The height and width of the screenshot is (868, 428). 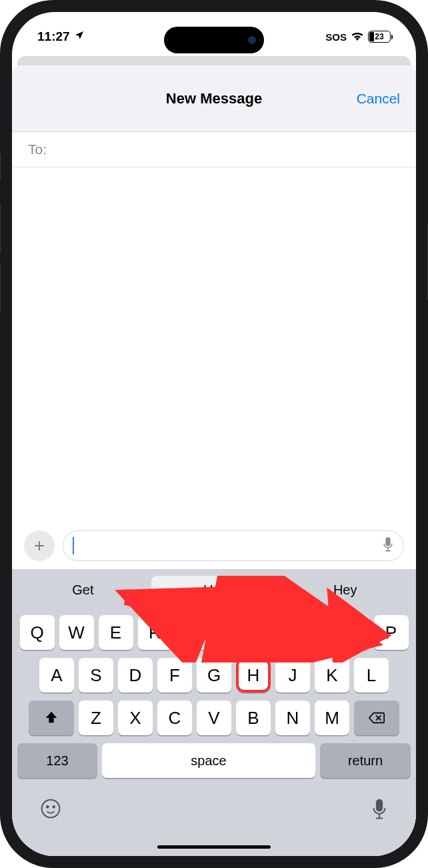 What do you see at coordinates (214, 675) in the screenshot?
I see `key-row-2: ASDFGHJKL` at bounding box center [214, 675].